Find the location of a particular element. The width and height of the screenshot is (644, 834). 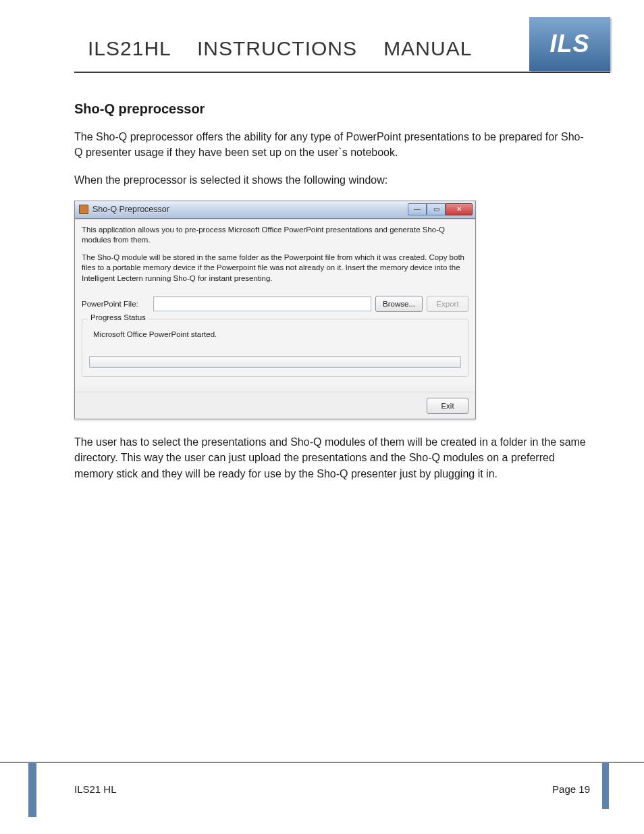

app-description-2: The Sho-Q module will be stored in the s… is located at coordinates (275, 269).